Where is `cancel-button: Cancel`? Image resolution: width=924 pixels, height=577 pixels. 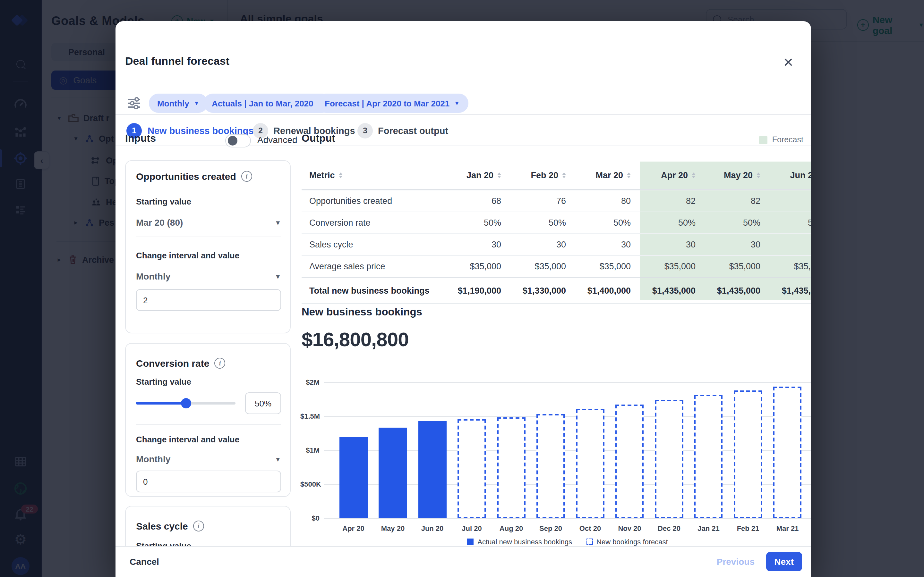 cancel-button: Cancel is located at coordinates (144, 562).